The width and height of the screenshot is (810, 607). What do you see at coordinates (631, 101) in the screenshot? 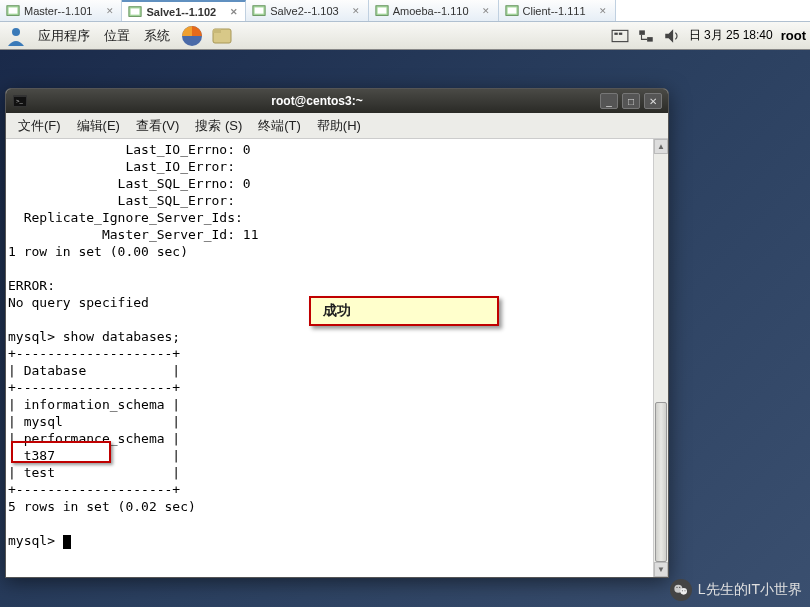
I see `window-controls: _ □ ✕` at bounding box center [631, 101].